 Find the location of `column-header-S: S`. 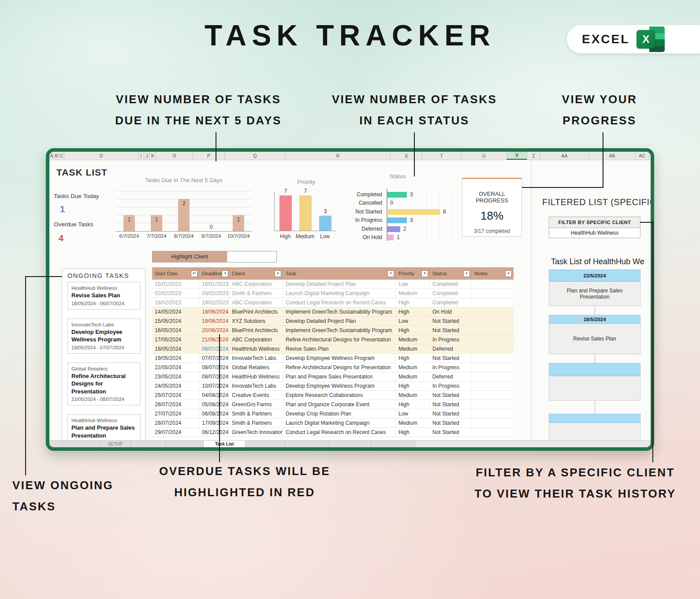

column-header-S: S is located at coordinates (406, 156).